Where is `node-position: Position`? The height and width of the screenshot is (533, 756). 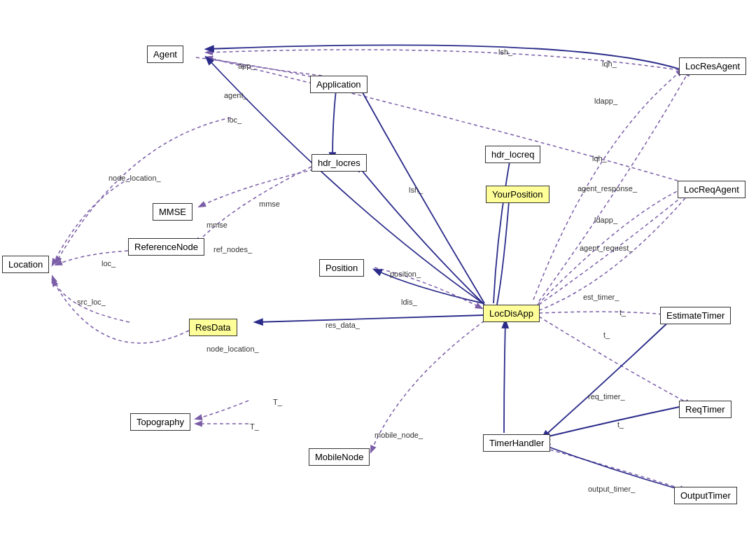
node-position: Position is located at coordinates (342, 268).